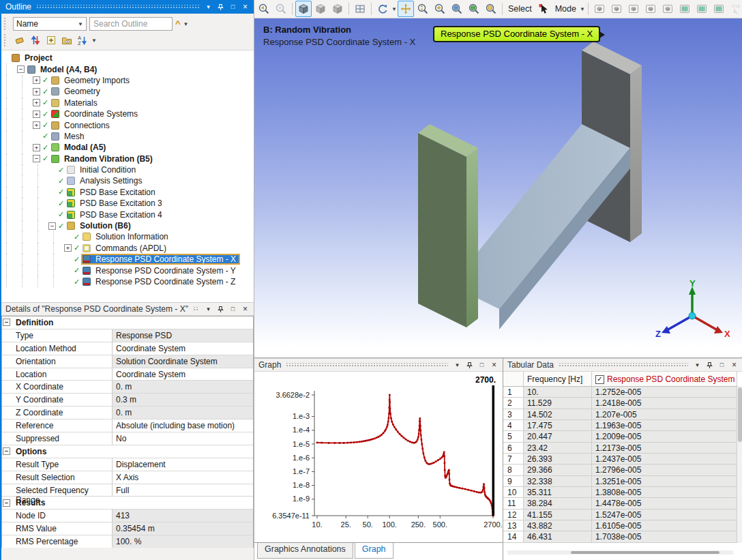 This screenshot has width=742, height=560. I want to click on collapse-search-icon: ^, so click(178, 24).